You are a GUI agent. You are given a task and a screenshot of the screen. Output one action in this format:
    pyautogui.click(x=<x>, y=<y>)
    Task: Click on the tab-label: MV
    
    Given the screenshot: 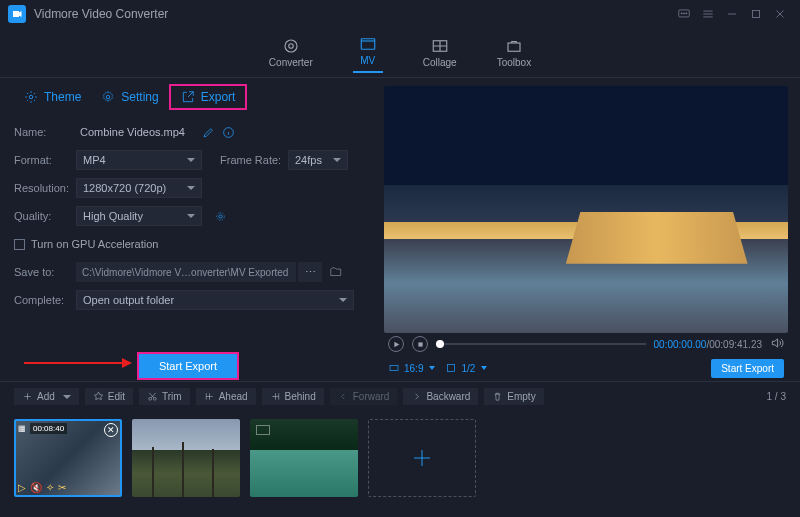 What is the action you would take?
    pyautogui.click(x=368, y=60)
    